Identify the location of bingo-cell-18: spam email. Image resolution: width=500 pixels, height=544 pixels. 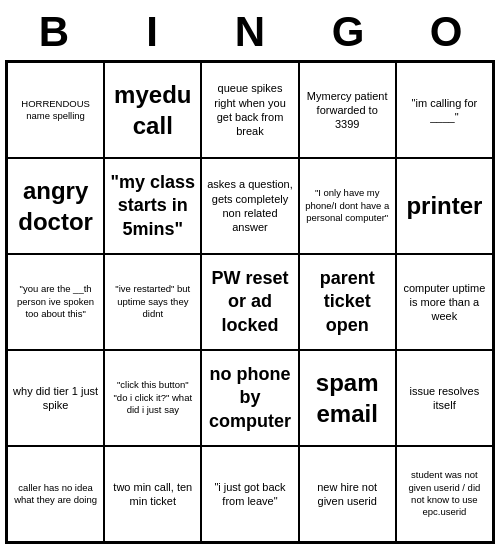
(348, 398).